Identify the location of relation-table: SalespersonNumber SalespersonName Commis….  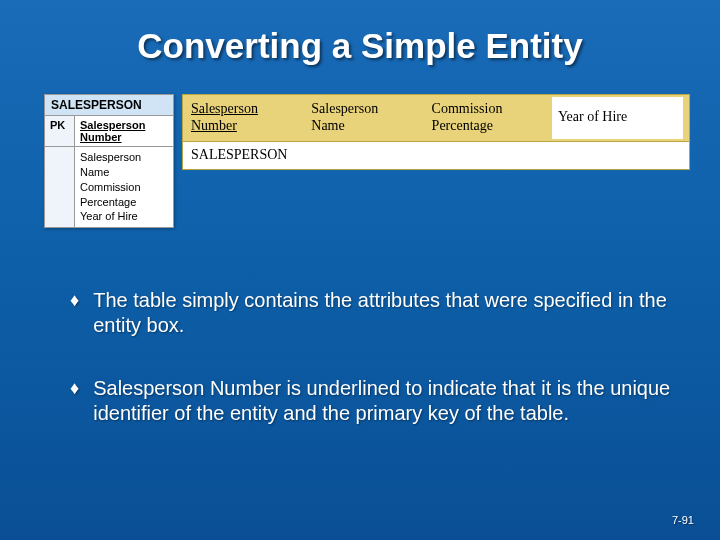
(436, 132).